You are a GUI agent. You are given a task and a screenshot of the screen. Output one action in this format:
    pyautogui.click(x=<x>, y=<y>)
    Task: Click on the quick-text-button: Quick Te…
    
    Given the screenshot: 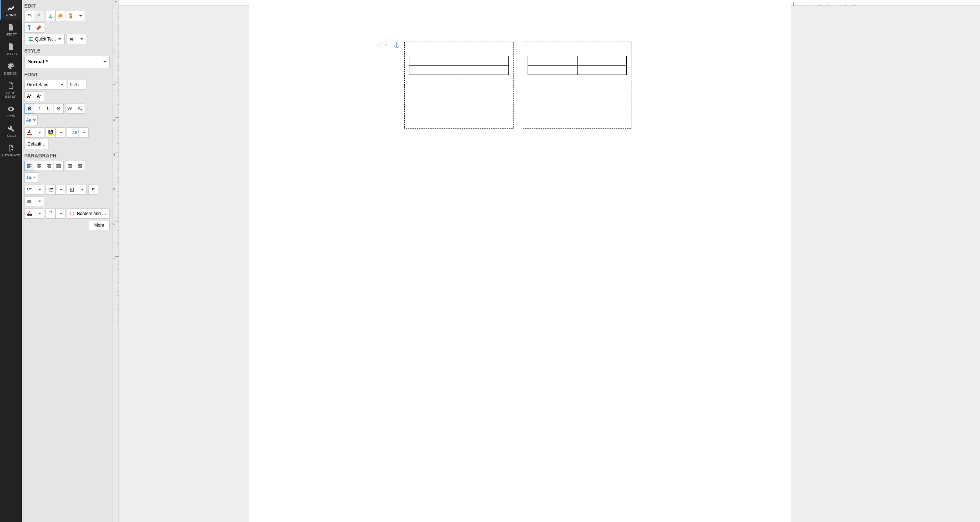 What is the action you would take?
    pyautogui.click(x=45, y=39)
    